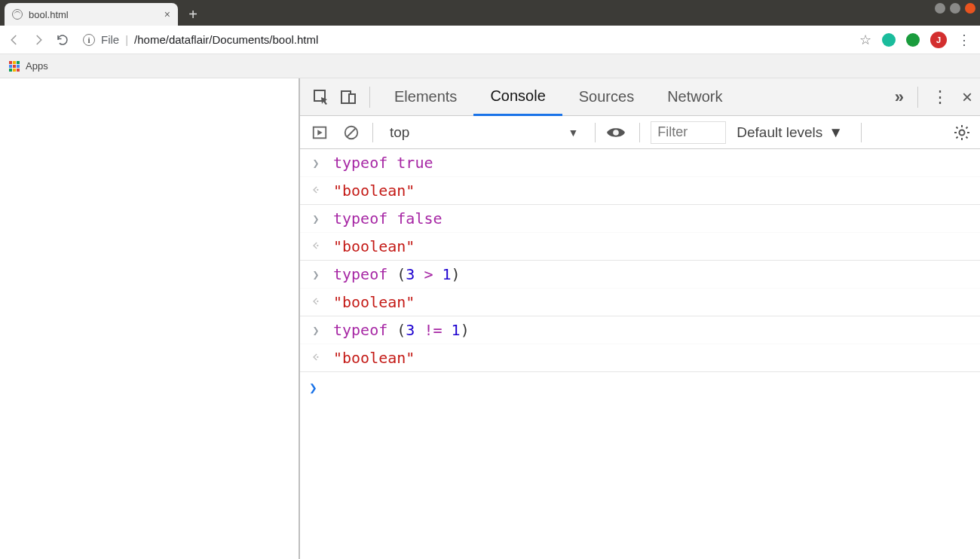 The height and width of the screenshot is (559, 980). I want to click on forward-button, so click(38, 40).